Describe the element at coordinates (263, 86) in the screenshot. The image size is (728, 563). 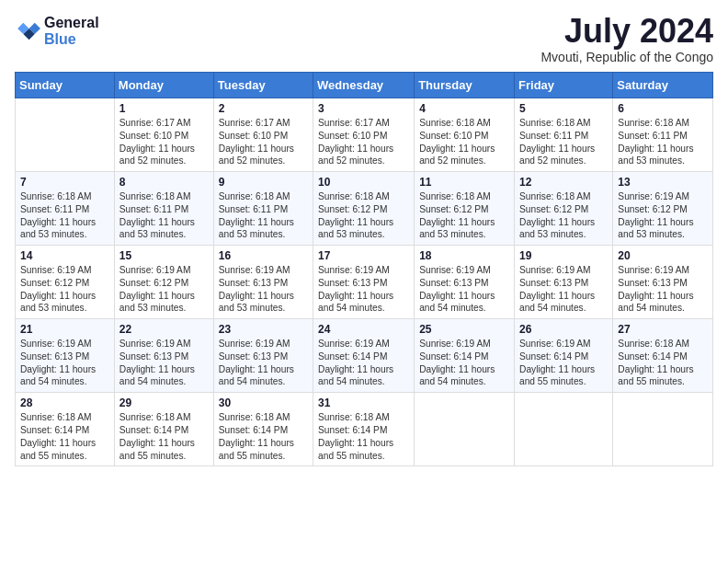
I see `weekday-header: Tuesday` at that location.